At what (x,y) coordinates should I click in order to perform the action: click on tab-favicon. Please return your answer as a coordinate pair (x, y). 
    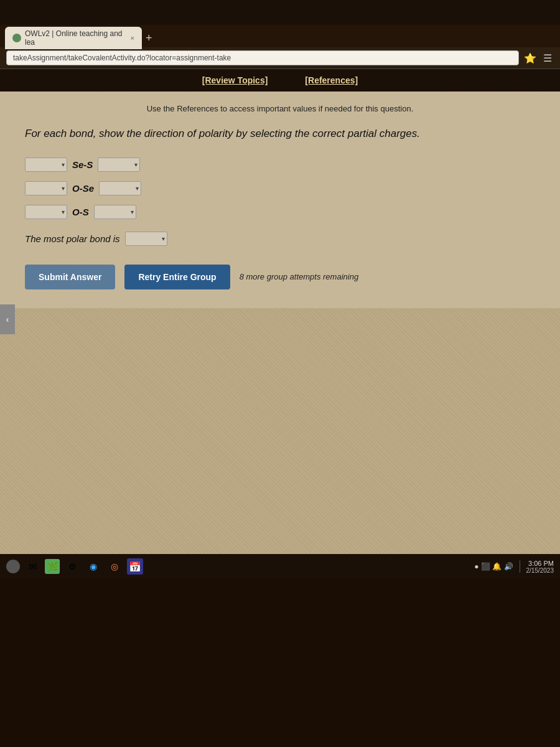
    Looking at the image, I should click on (17, 38).